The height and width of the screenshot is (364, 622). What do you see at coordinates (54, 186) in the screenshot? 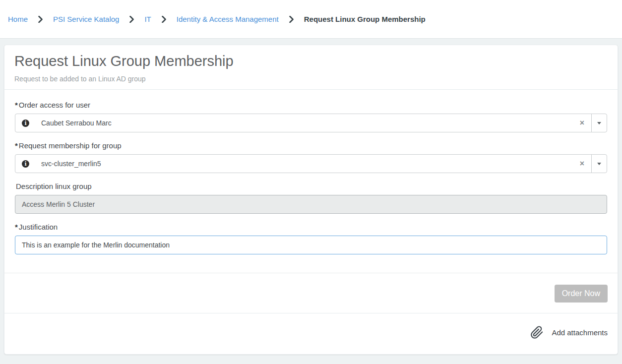
I see `field-label-text: Description linux group` at bounding box center [54, 186].